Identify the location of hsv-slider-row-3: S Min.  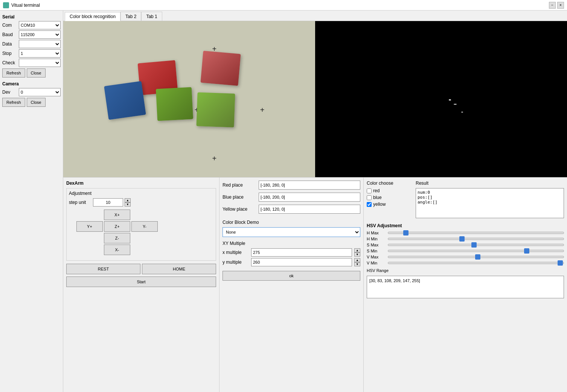
(465, 251).